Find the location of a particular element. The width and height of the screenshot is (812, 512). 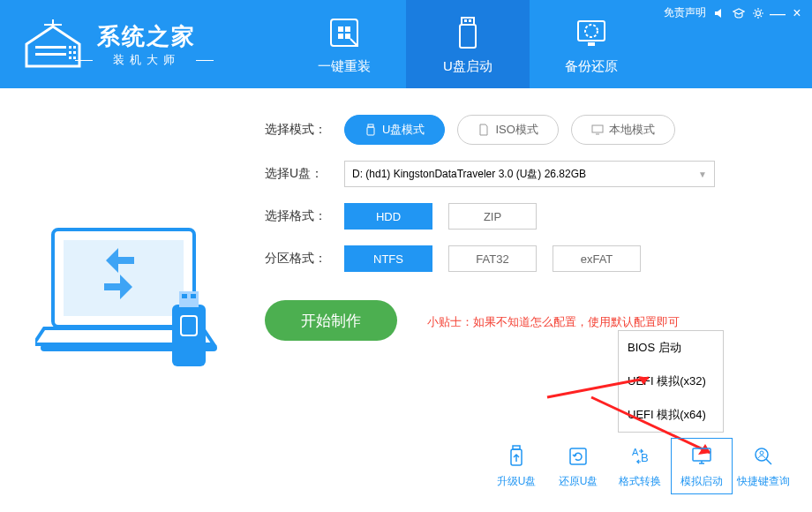

convert-icon: AB is located at coordinates (640, 456).